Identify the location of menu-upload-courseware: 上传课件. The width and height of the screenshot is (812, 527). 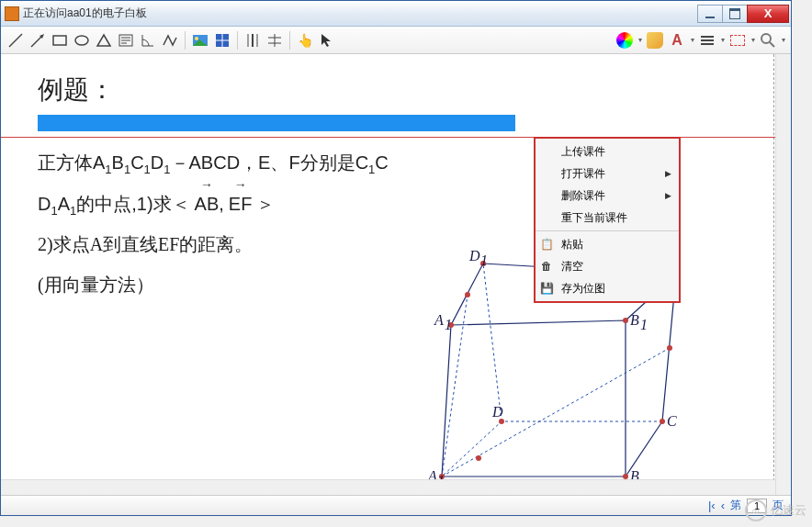
(607, 151).